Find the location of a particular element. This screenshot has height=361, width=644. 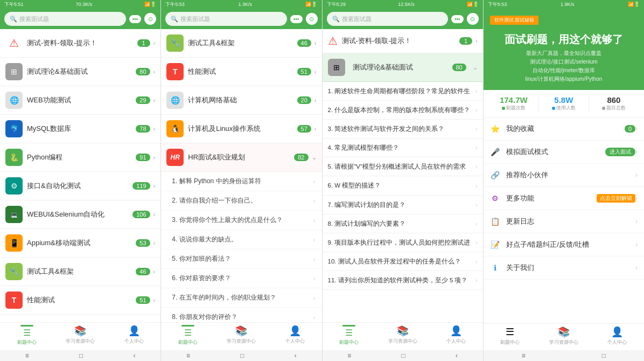

status-time-4: 下午5:53 is located at coordinates (498, 4).